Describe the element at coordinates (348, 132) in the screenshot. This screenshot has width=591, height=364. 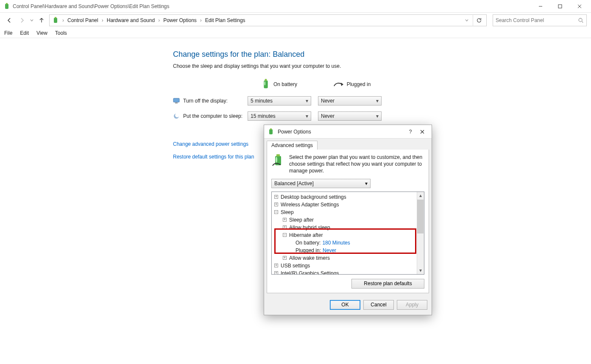
I see `dialog-titlebar: Power Options ?` at that location.